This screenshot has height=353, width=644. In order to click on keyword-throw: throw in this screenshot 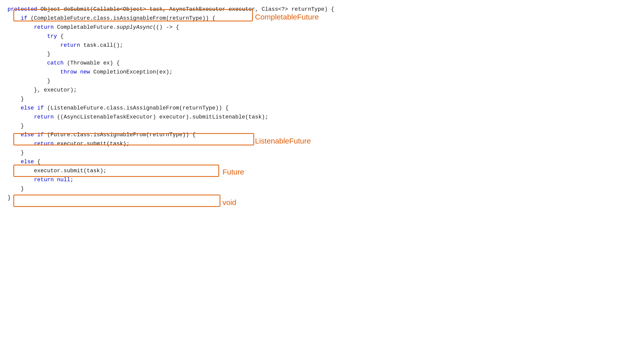, I will do `click(68, 72)`.